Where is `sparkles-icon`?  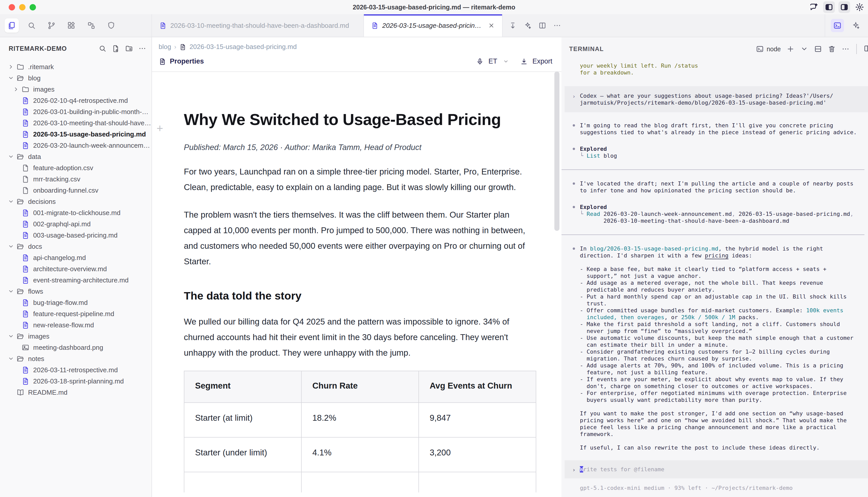
sparkles-icon is located at coordinates (528, 26).